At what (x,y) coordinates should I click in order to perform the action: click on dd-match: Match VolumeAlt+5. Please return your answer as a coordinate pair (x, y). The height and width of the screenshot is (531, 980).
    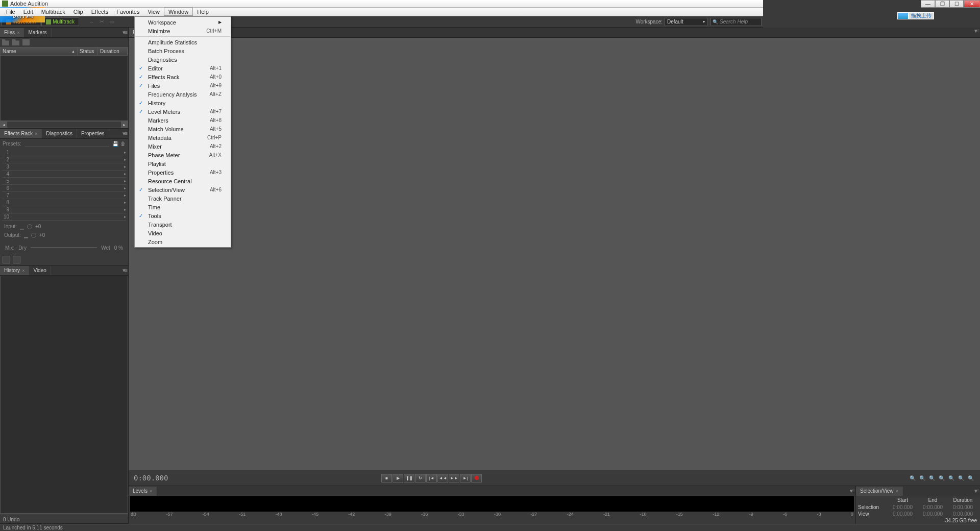
    Looking at the image, I should click on (183, 129).